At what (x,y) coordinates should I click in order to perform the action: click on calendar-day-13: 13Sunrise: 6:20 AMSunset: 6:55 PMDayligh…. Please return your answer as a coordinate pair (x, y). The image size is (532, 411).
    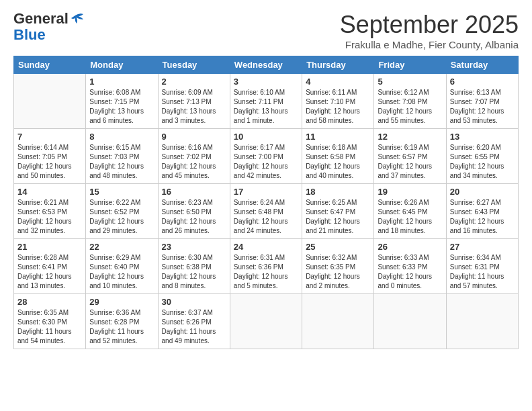
    Looking at the image, I should click on (482, 156).